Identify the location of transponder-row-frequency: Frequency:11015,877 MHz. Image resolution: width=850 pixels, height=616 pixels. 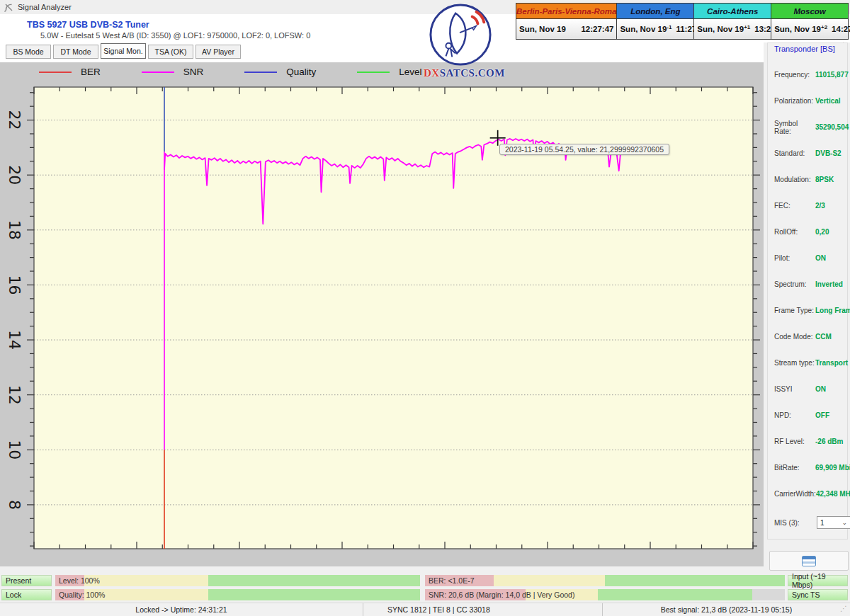
(812, 75).